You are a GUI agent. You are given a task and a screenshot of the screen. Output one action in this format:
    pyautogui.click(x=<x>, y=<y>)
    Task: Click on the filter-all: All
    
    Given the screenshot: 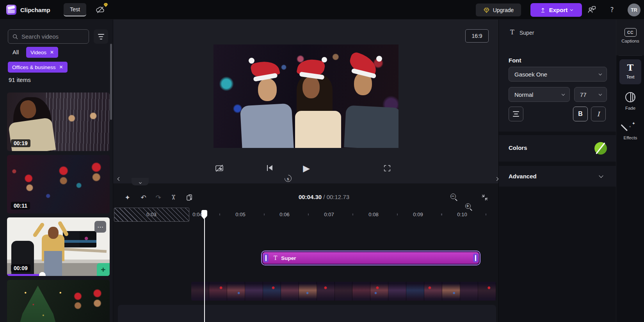 What is the action you would take?
    pyautogui.click(x=16, y=52)
    